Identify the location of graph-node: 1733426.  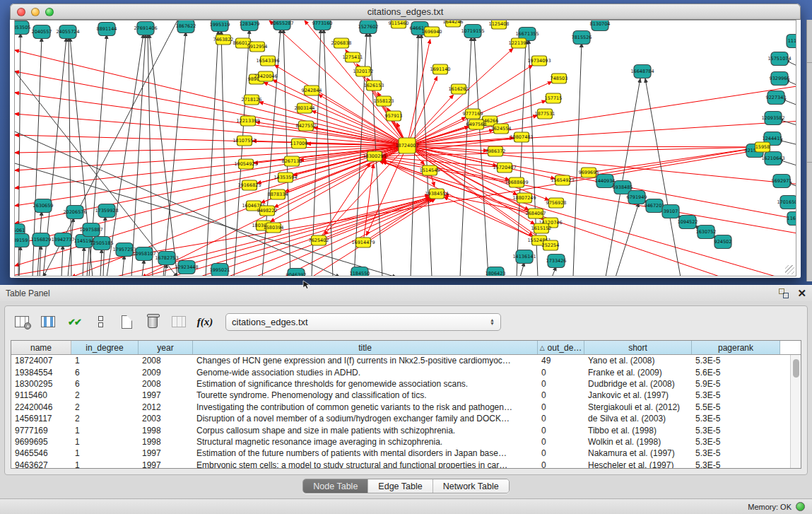
(557, 262).